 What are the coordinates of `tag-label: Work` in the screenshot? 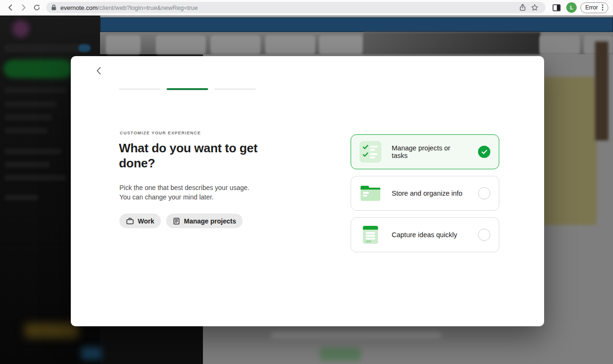 It's located at (146, 221).